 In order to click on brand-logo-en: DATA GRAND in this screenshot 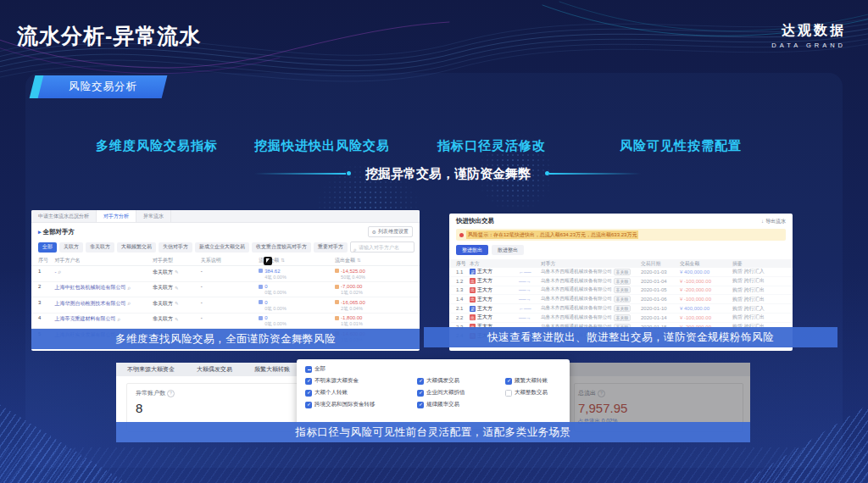, I will do `click(809, 46)`.